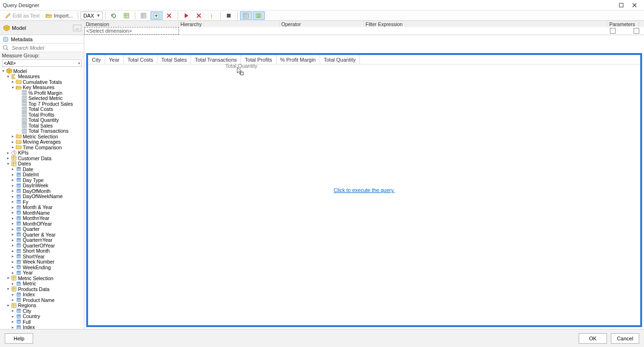  I want to click on add-table-button, so click(144, 16).